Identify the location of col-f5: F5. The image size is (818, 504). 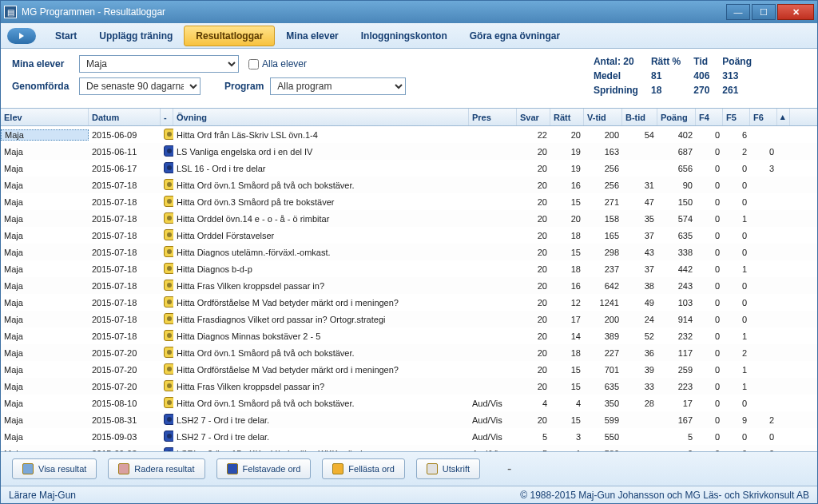
(737, 117).